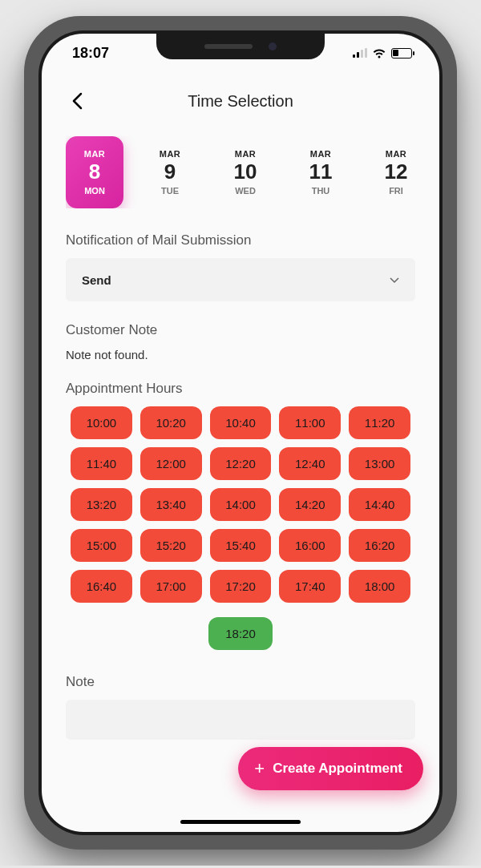 Image resolution: width=481 pixels, height=868 pixels. Describe the element at coordinates (77, 101) in the screenshot. I see `chevron-left-icon` at that location.